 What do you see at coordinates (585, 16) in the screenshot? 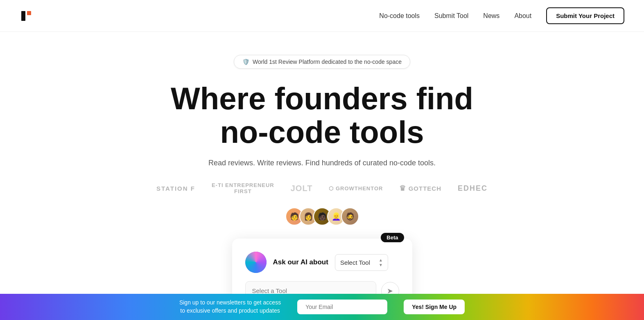
I see `submit-project-button: Submit Your Project` at bounding box center [585, 16].